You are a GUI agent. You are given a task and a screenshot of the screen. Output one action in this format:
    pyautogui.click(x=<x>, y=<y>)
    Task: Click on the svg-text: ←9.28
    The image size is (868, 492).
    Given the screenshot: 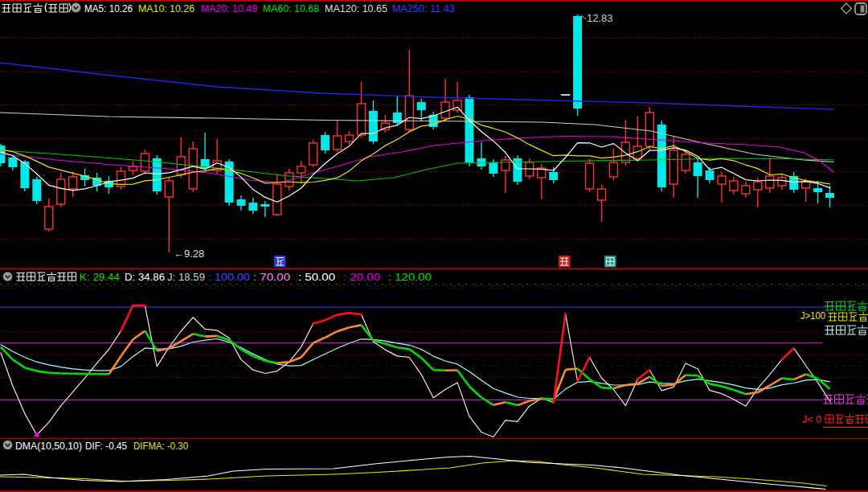 What is the action you would take?
    pyautogui.click(x=189, y=254)
    